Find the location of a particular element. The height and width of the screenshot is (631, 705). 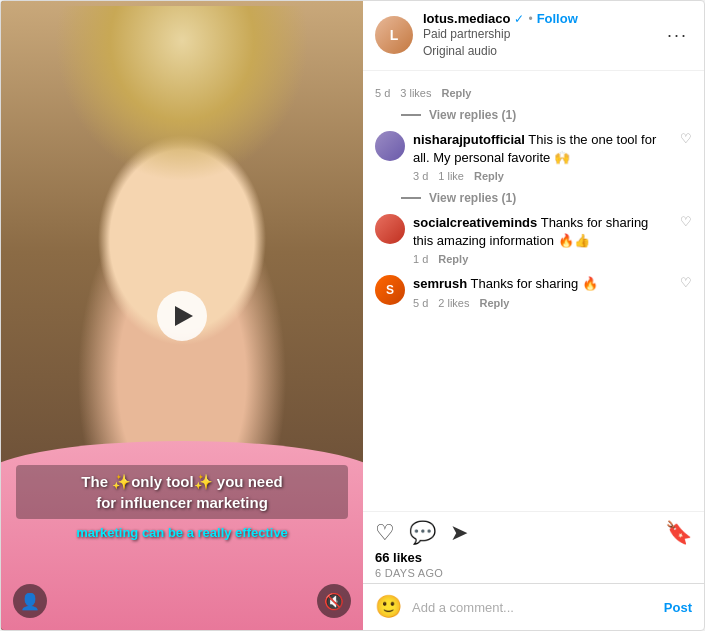

poster-username: lotus.mediaco is located at coordinates (466, 18).